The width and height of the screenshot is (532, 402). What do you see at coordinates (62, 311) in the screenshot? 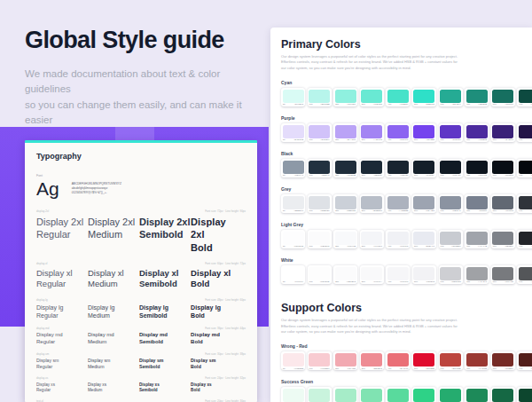
I see `type-style-cell: Display lgRegular` at bounding box center [62, 311].